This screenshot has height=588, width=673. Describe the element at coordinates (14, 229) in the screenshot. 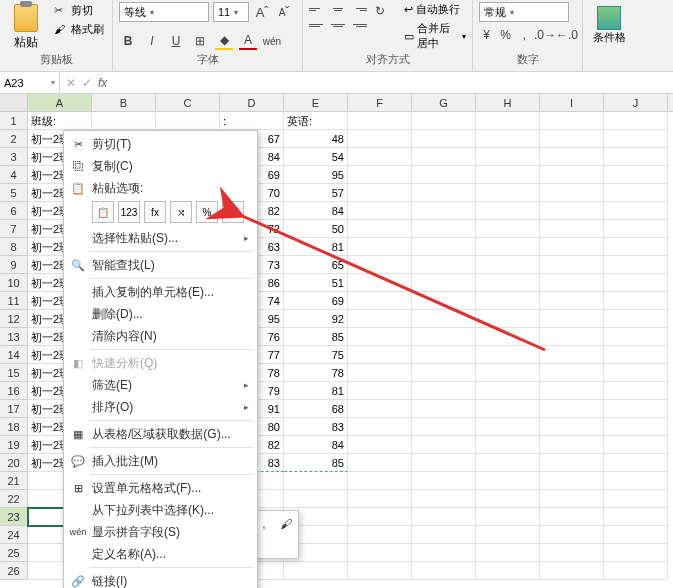

I see `row-header-7: 7` at that location.